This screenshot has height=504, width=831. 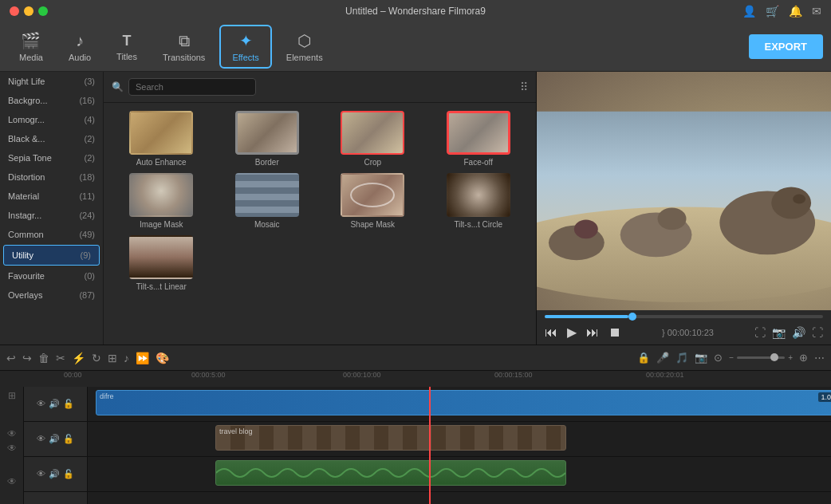 I want to click on effect-auto-enhance: Auto Enhance, so click(x=161, y=139).